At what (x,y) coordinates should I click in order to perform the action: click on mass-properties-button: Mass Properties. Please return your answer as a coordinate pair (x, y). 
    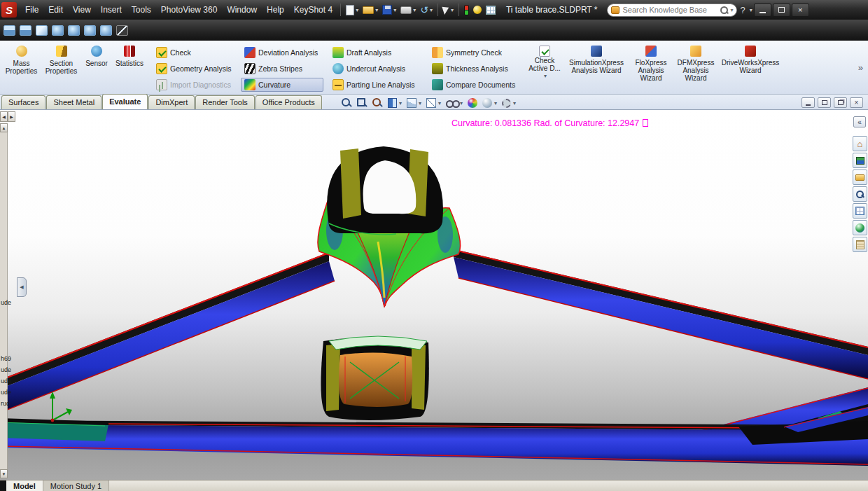
    Looking at the image, I should click on (21, 67).